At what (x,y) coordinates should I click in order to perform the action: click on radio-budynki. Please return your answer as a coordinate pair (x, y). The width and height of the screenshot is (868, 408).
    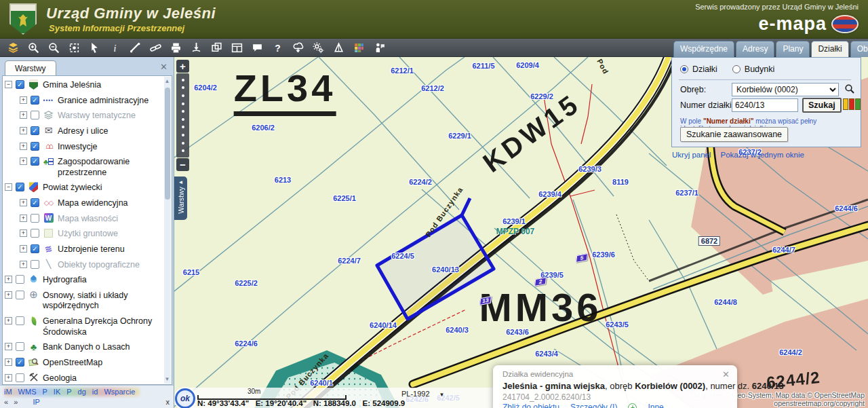
    Looking at the image, I should click on (736, 69).